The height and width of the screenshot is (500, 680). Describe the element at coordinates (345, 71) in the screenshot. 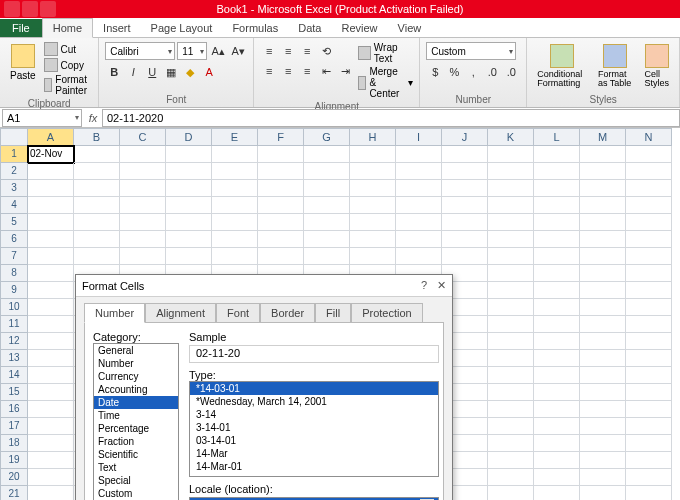

I see `indent-inc-icon: ⇥` at that location.